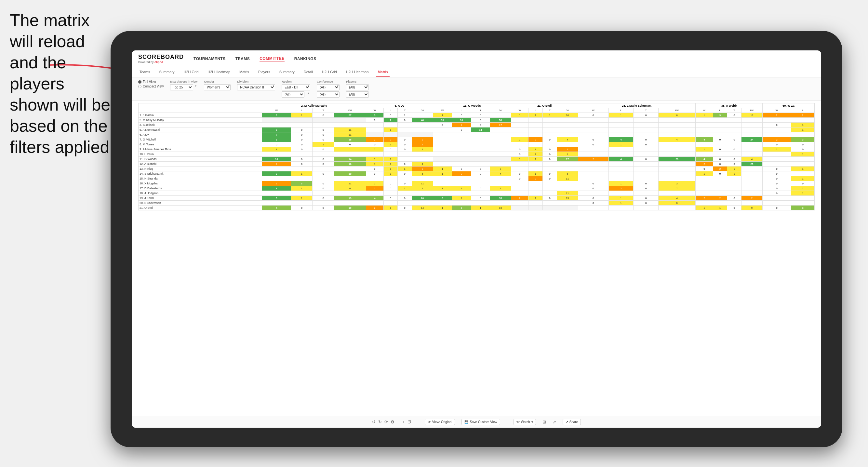 This screenshot has width=868, height=467. I want to click on cell-r15-c0-3: 6, so click(350, 189).